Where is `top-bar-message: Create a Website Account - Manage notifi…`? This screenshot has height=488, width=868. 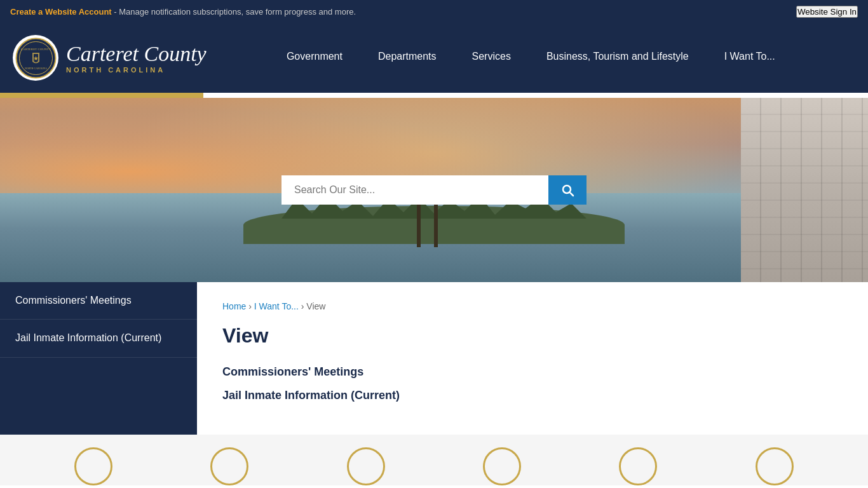
top-bar-message: Create a Website Account - Manage notifi… is located at coordinates (183, 11).